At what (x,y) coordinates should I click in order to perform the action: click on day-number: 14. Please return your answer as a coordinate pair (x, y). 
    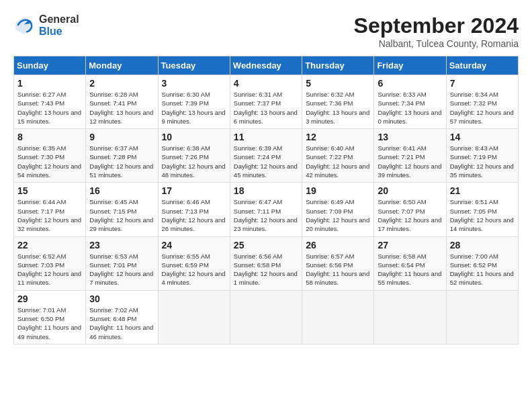
    Looking at the image, I should click on (482, 137).